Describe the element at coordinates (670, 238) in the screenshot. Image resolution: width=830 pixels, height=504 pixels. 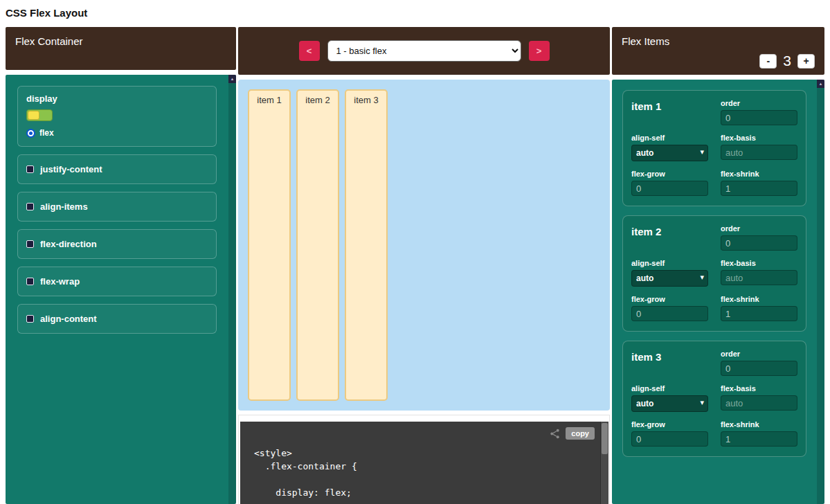
I see `item-name: item 2` at that location.